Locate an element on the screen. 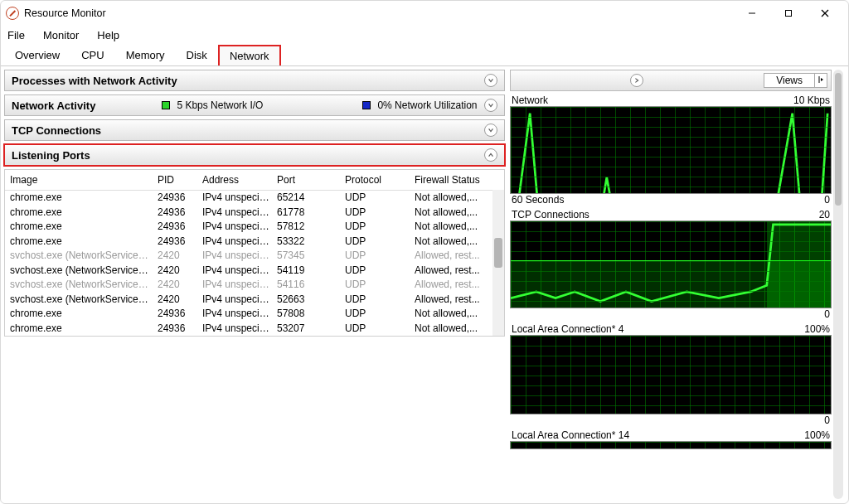  table-row: chrome.exe24936IPv4 unspecif...57812UDPN… is located at coordinates (255, 227).